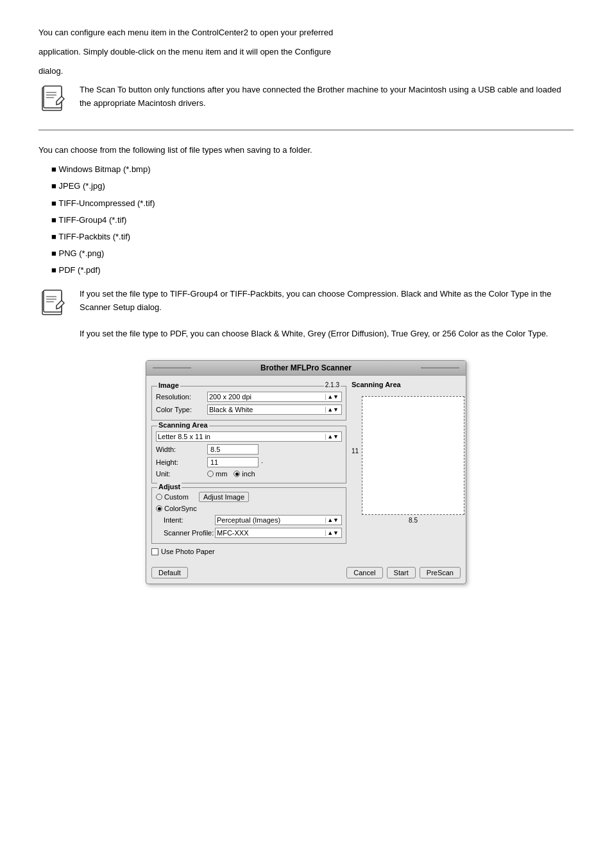  Describe the element at coordinates (249, 497) in the screenshot. I see `adjust-custom-row: Custom Adjust Image` at that location.